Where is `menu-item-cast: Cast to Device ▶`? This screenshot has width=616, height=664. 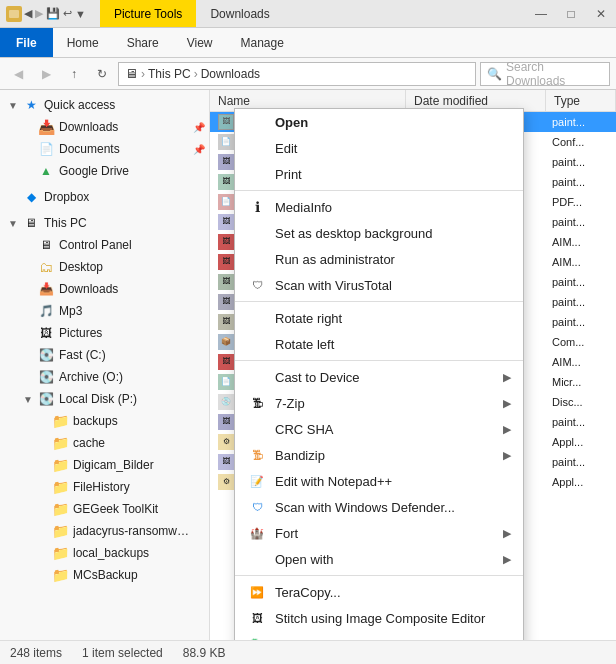
menu-item-cast: Cast to Device ▶ is located at coordinates (379, 377).